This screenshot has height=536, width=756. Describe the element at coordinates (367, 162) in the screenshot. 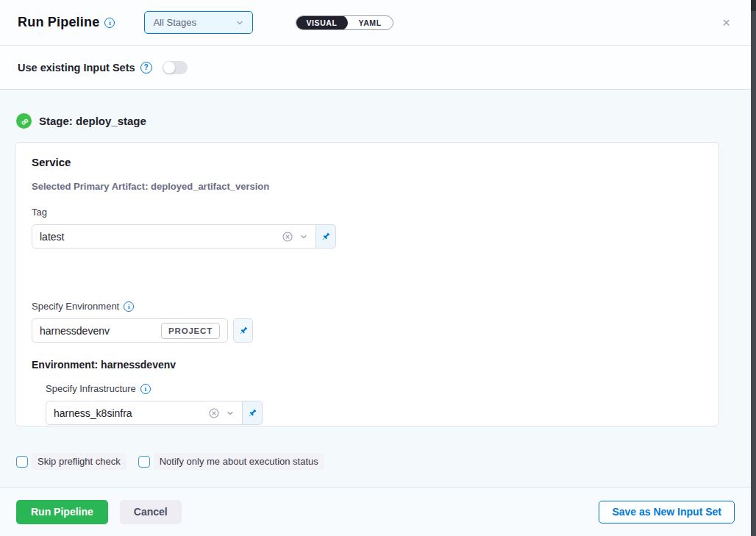

I see `service-card-title: Service` at that location.